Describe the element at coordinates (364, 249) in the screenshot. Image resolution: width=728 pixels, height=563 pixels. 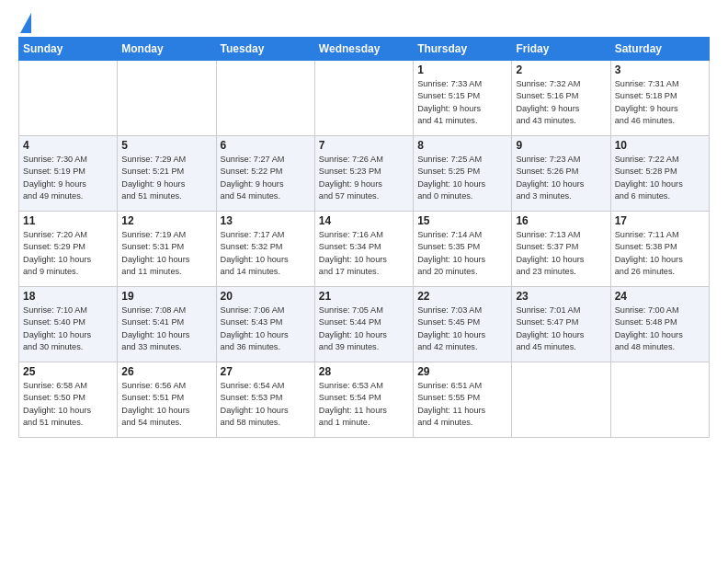
I see `calendar-cell: 14Sunrise: 7:16 AM Sunset: 5:34 PM Dayli…` at that location.